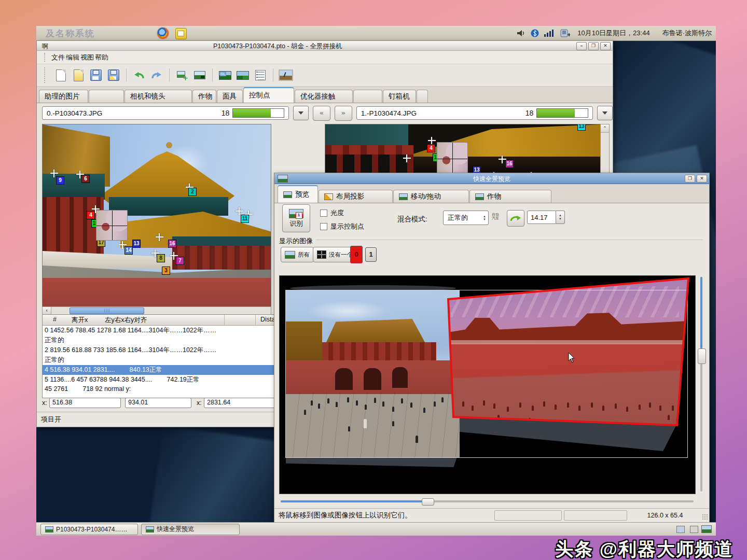 The height and width of the screenshot is (560, 747). What do you see at coordinates (535, 33) in the screenshot?
I see `bluetooth-icon` at bounding box center [535, 33].